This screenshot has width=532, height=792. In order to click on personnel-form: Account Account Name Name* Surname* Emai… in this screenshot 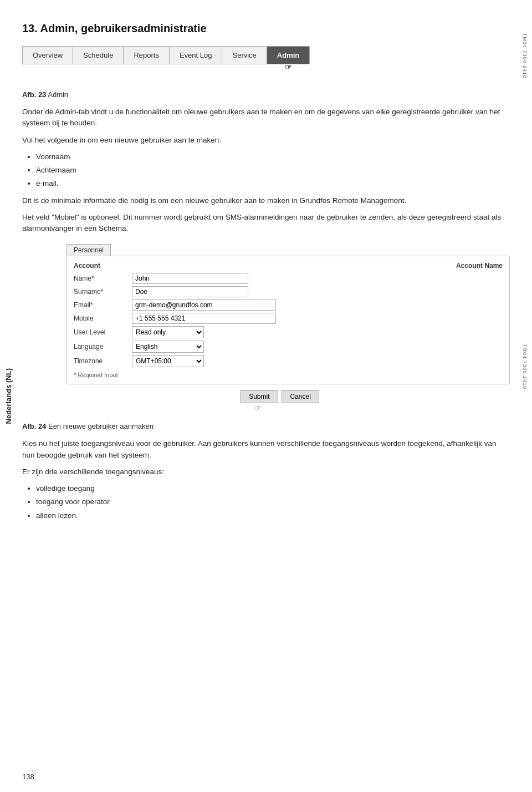, I will do `click(288, 320)`.